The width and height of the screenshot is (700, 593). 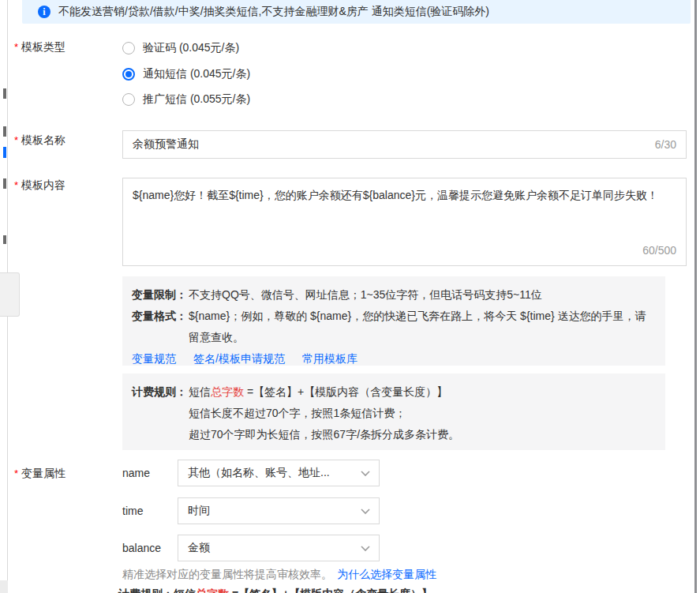 I want to click on template-type-label: *模板类型, so click(x=39, y=47).